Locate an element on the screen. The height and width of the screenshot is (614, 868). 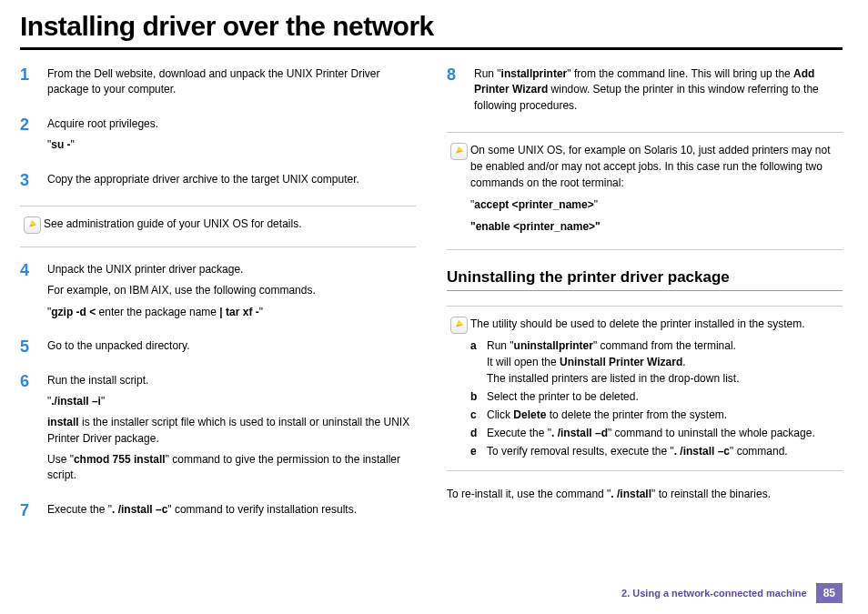
step-text: Execute the ". /install –c" command to v… is located at coordinates (231, 509).